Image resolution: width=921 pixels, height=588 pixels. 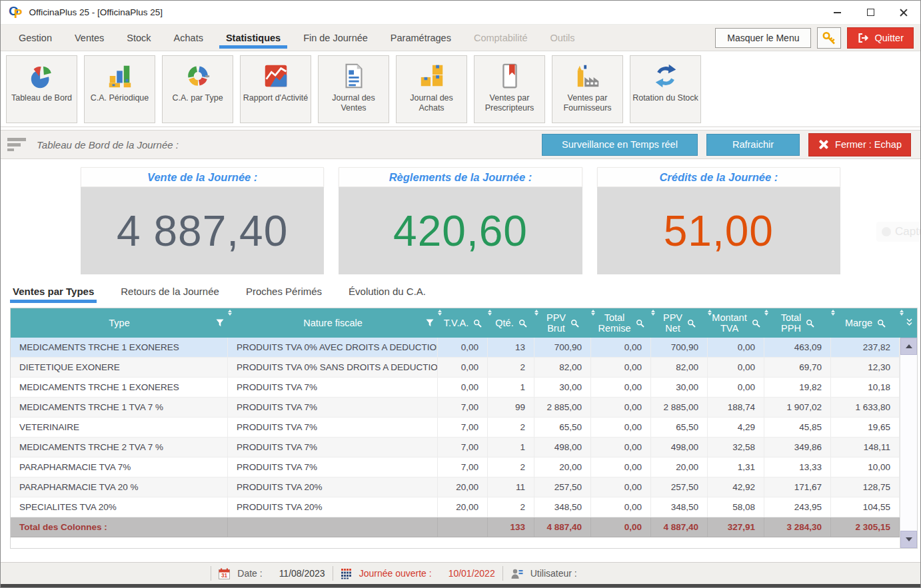 I want to click on table-row: PARAPHARMACIE TVA 7%PRODUITS TVA 7%7,002…, so click(x=455, y=467).